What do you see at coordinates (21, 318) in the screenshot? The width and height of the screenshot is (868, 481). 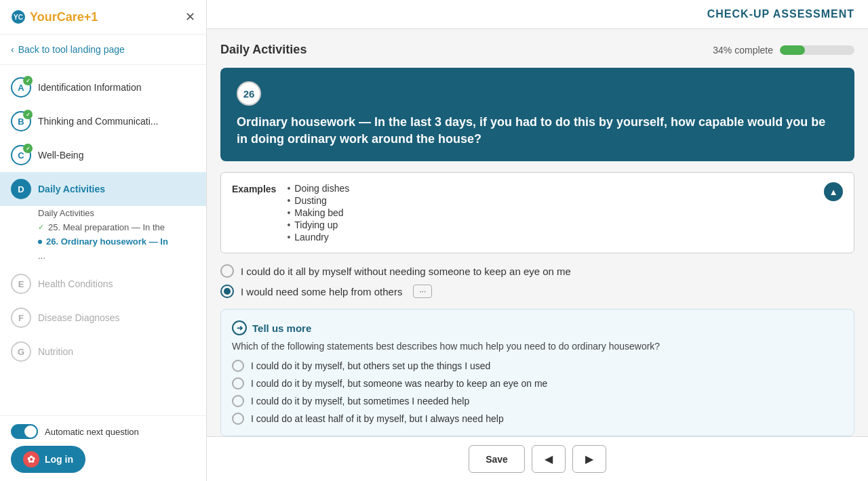 I see `nav-circle-f: F` at bounding box center [21, 318].